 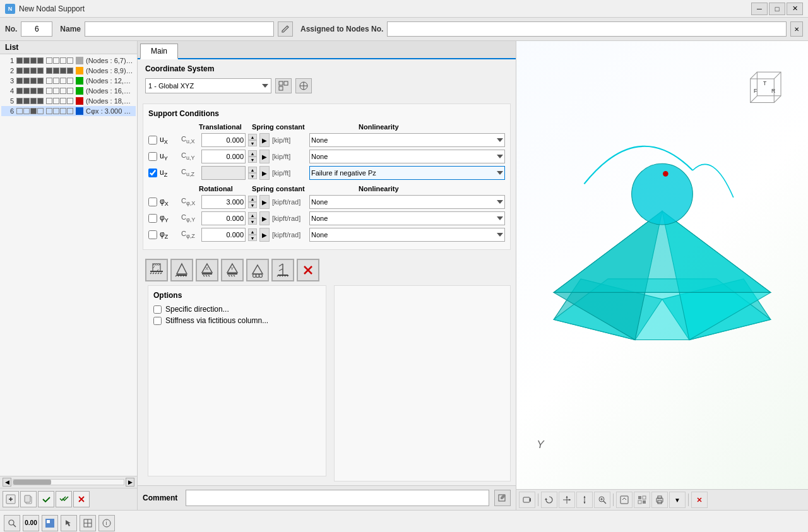 I want to click on support-roller-button, so click(x=258, y=270).